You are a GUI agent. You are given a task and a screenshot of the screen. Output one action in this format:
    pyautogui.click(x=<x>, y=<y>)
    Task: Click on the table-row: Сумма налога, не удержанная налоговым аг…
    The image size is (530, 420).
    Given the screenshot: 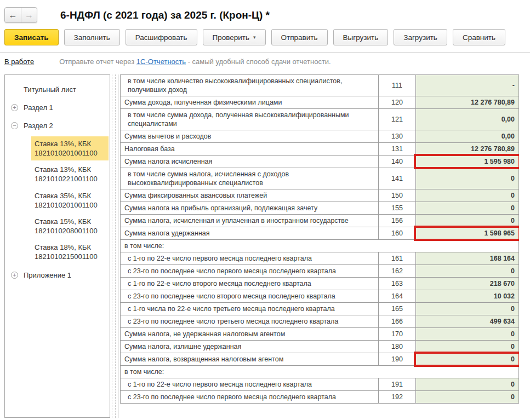 What is the action you would take?
    pyautogui.click(x=320, y=334)
    